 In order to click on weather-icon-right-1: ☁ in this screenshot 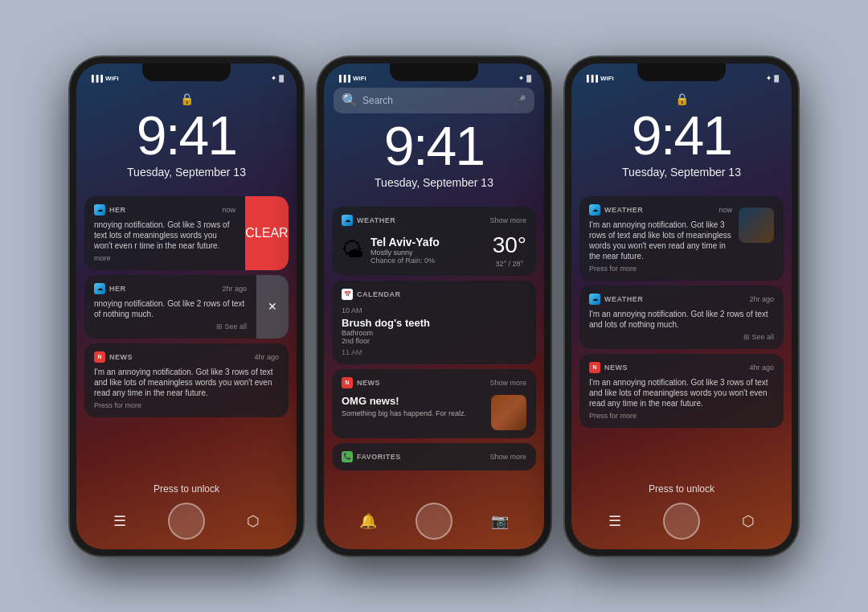, I will do `click(595, 210)`.